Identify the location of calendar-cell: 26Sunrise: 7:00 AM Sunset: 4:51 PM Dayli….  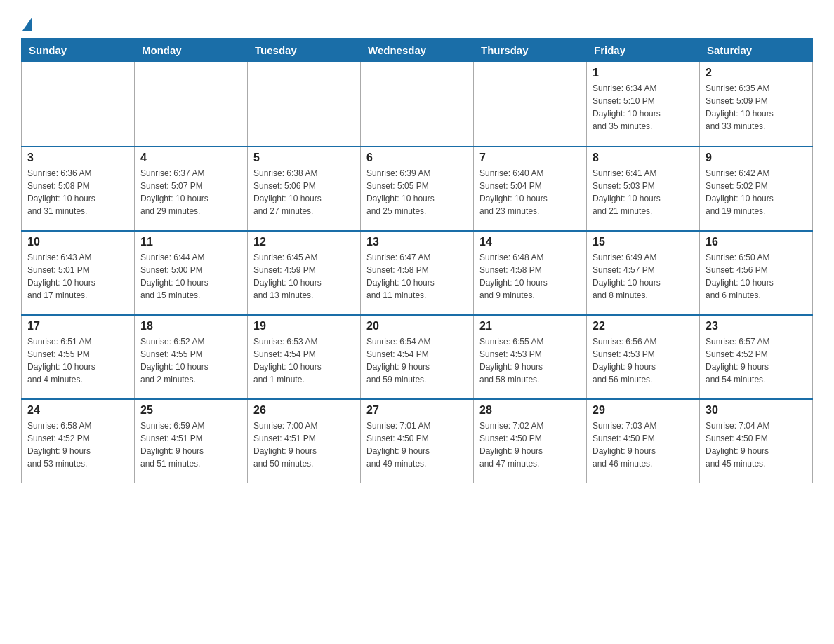
(305, 441).